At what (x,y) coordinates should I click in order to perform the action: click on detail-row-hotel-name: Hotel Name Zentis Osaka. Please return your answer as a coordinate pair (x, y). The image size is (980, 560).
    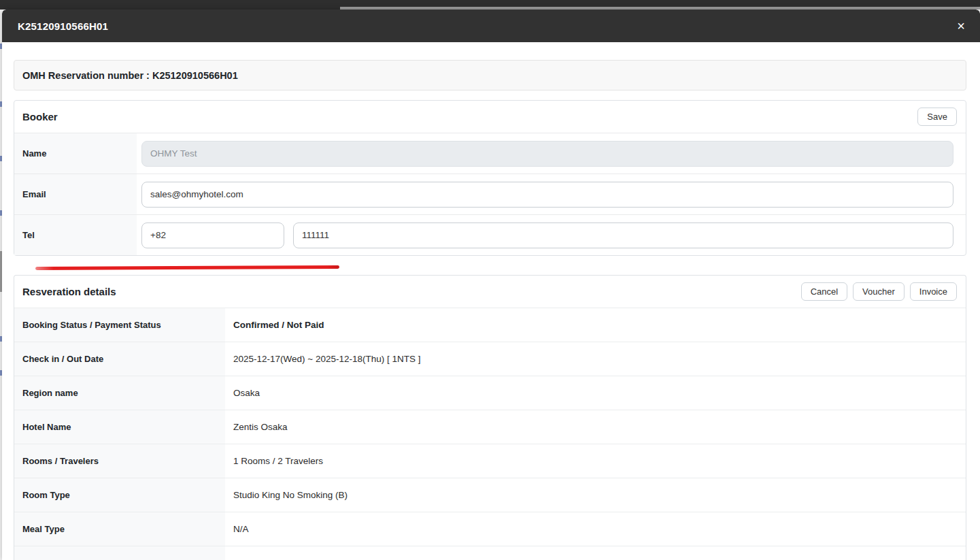
    Looking at the image, I should click on (490, 427).